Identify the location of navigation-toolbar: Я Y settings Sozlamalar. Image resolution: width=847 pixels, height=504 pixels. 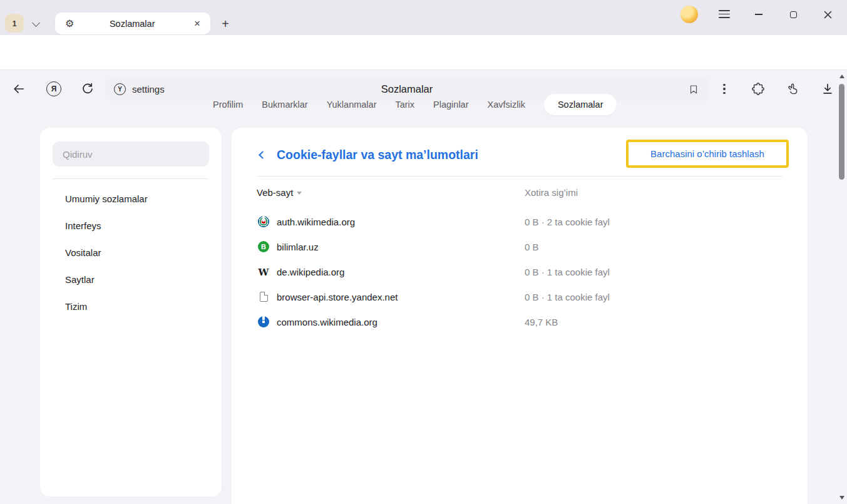
(423, 53).